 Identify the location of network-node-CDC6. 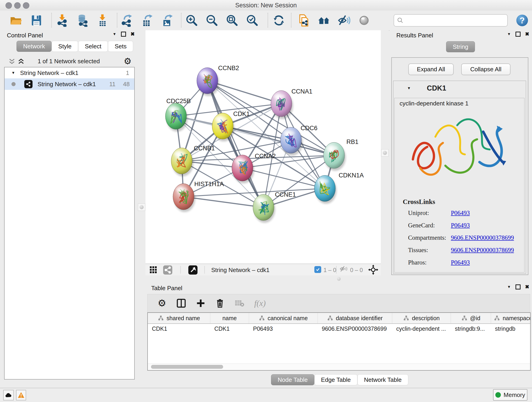
(291, 141).